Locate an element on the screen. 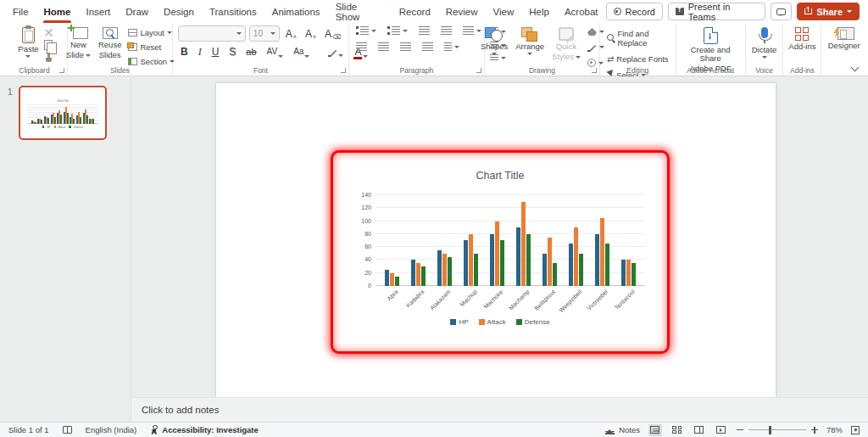 The image size is (868, 437). reset-button: Reset is located at coordinates (151, 48).